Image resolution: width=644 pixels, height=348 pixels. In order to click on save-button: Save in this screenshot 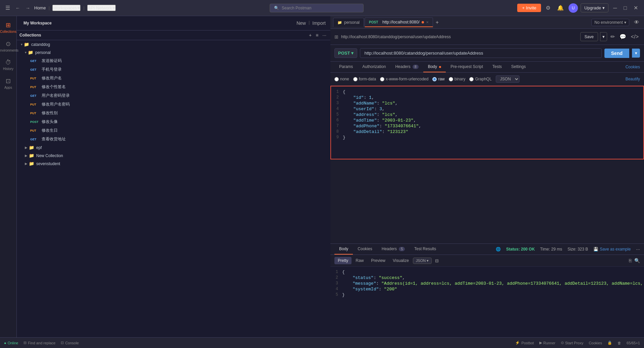, I will do `click(589, 37)`.